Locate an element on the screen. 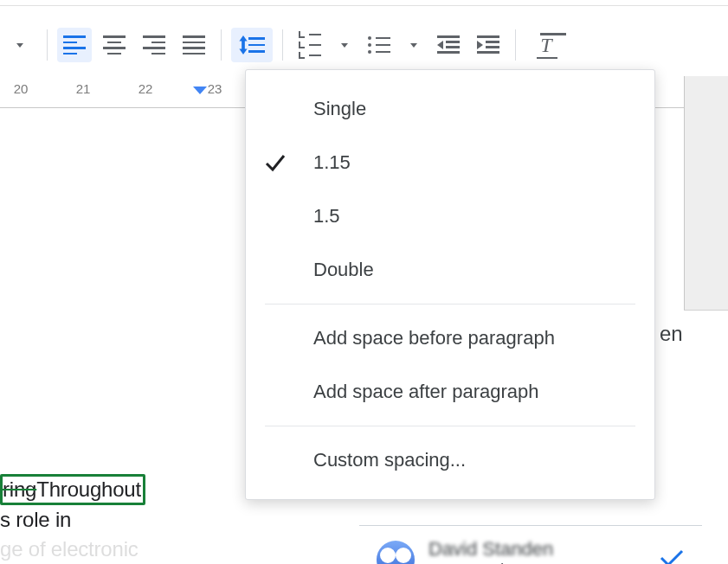 This screenshot has height=564, width=728. align-right-icon is located at coordinates (154, 45).